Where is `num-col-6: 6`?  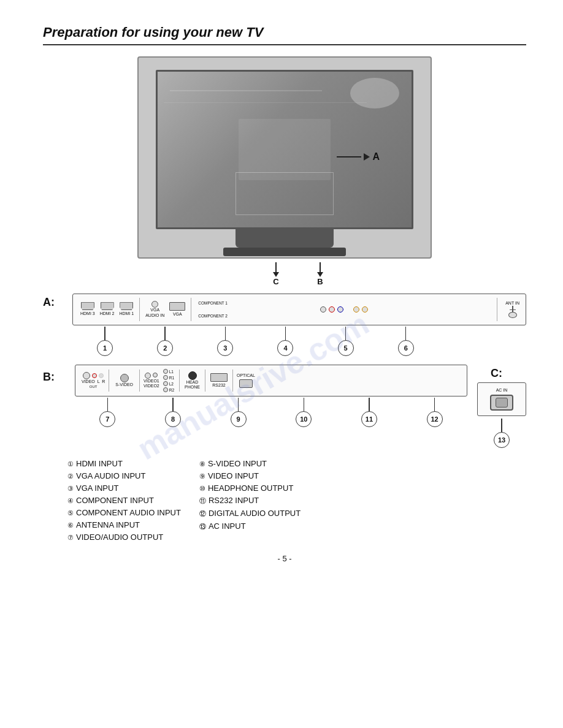
num-col-6: 6 is located at coordinates (406, 341).